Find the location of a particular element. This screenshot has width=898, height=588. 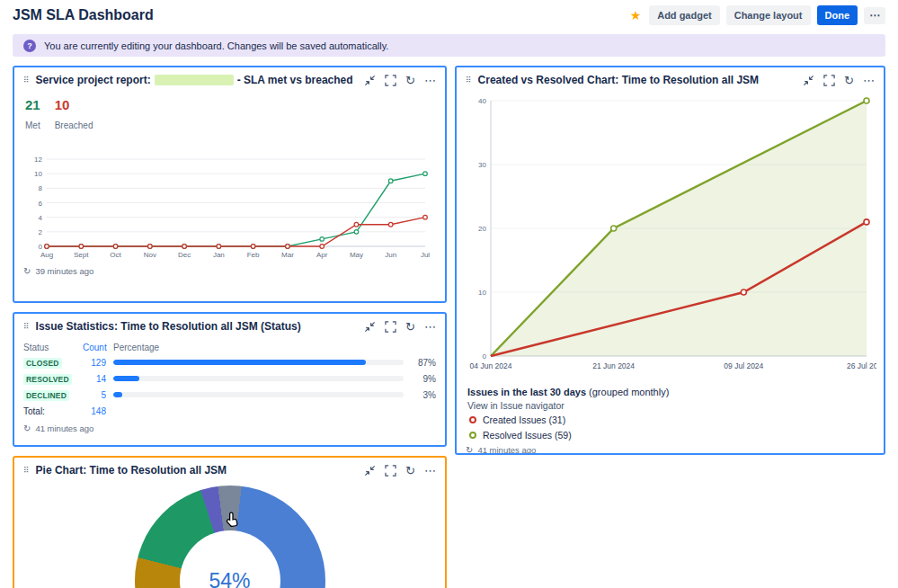

svg-text: Sept is located at coordinates (81, 255).